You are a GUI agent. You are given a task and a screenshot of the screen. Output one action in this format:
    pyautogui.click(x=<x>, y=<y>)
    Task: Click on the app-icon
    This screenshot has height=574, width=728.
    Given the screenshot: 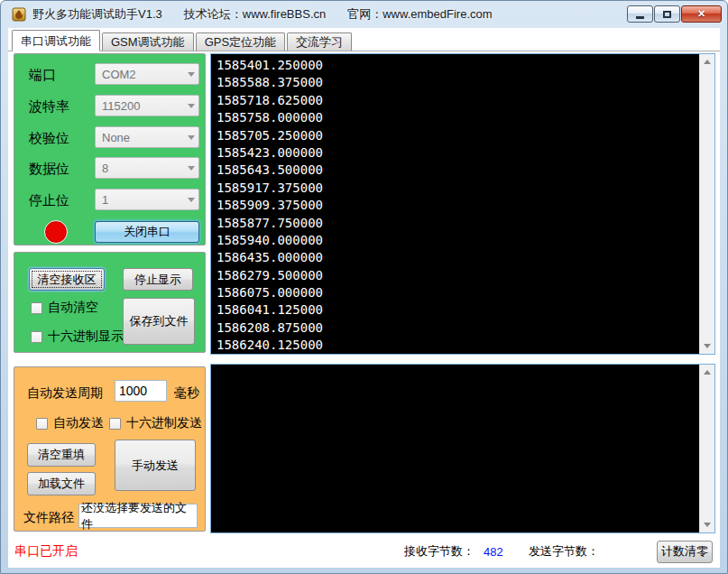 What is the action you would take?
    pyautogui.click(x=19, y=14)
    